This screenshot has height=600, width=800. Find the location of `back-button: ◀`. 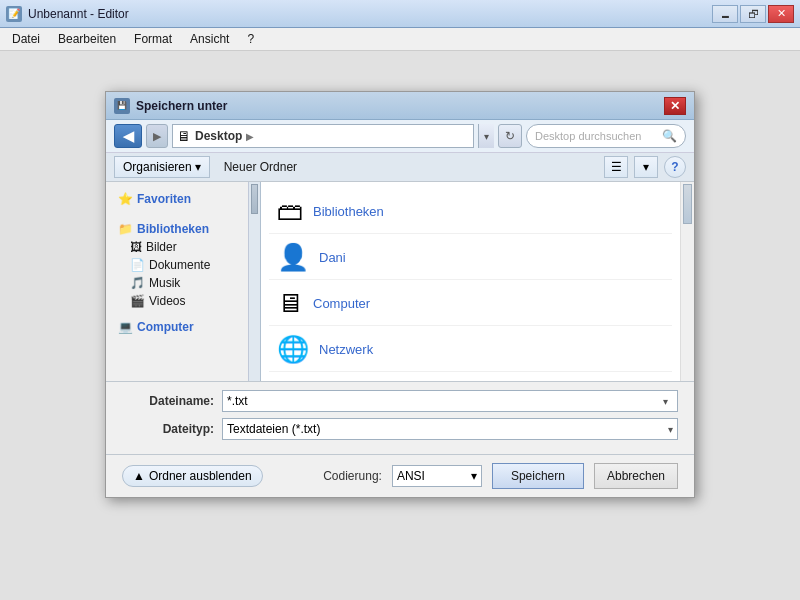

back-button: ◀ is located at coordinates (128, 136).